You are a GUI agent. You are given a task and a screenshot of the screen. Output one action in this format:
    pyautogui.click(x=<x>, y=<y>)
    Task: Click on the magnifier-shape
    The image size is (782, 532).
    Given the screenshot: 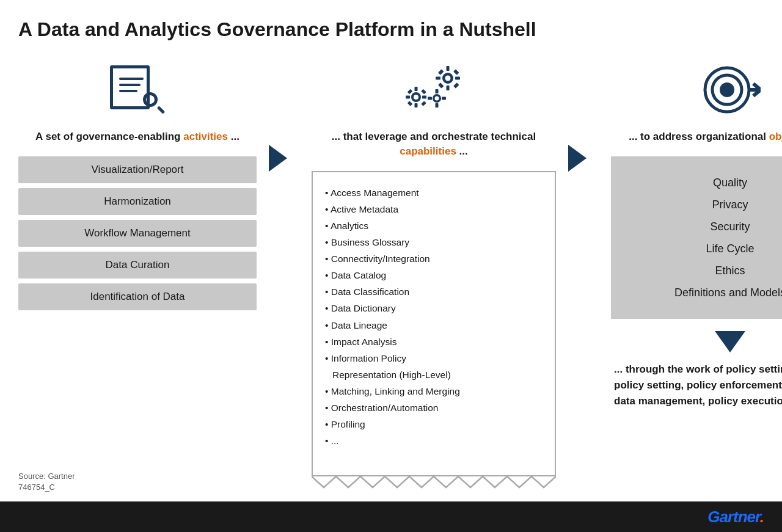 What is the action you would take?
    pyautogui.click(x=154, y=103)
    